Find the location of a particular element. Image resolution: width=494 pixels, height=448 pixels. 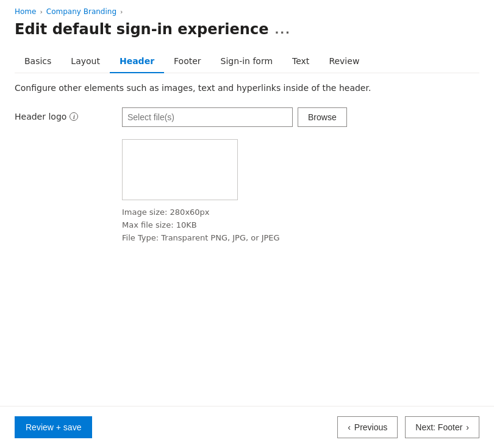

footer-bar: Review + save ‹ Previous Next: Footer › is located at coordinates (247, 427).